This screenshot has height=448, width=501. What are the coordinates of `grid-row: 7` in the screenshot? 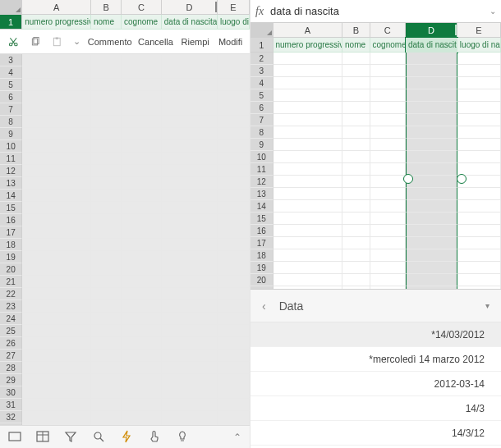 It's located at (125, 110).